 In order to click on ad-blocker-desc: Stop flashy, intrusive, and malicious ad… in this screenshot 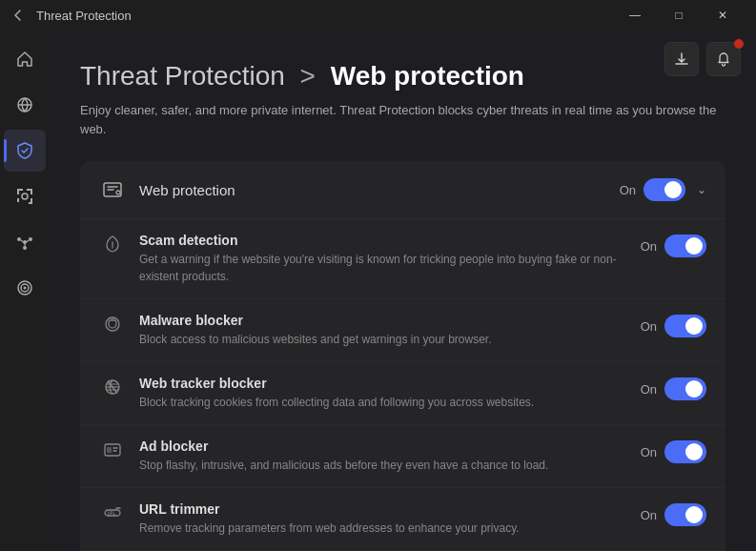, I will do `click(382, 465)`.